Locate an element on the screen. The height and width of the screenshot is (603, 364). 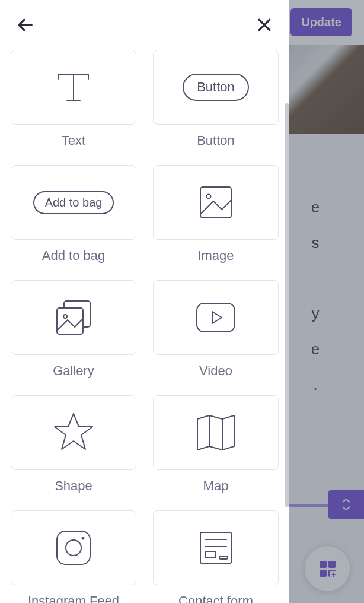
element-image: Image is located at coordinates (216, 214).